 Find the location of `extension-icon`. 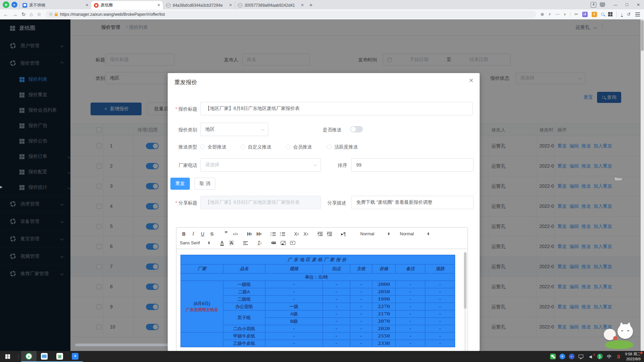

extension-icon is located at coordinates (602, 5).